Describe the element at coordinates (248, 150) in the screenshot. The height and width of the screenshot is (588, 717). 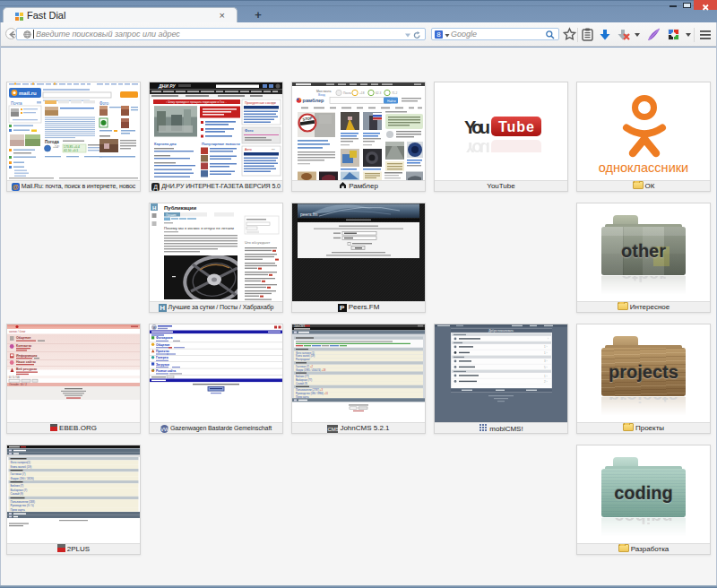
I see `svg-text: Авто` at that location.